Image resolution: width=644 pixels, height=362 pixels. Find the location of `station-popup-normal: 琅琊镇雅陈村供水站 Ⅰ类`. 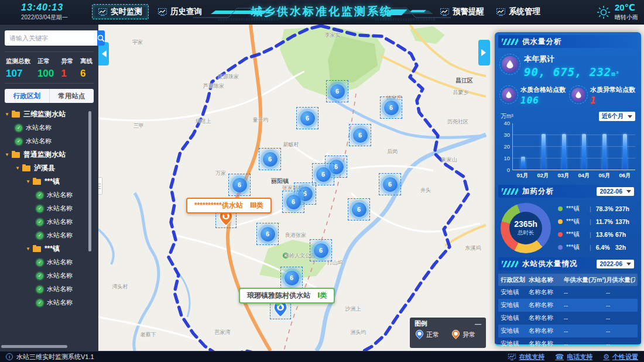

station-popup-normal: 琅琊镇雅陈村供水站 Ⅰ类 is located at coordinates (287, 296).